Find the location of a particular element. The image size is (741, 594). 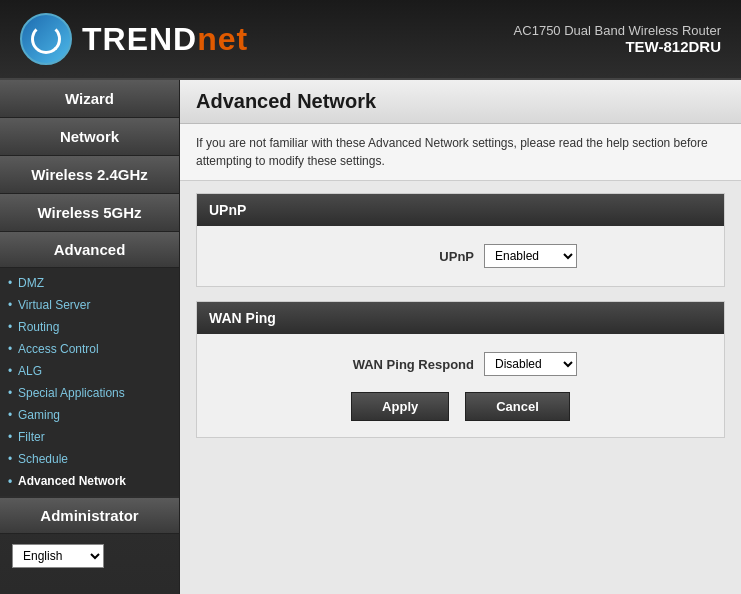

trendnet-logo-icon is located at coordinates (46, 39).